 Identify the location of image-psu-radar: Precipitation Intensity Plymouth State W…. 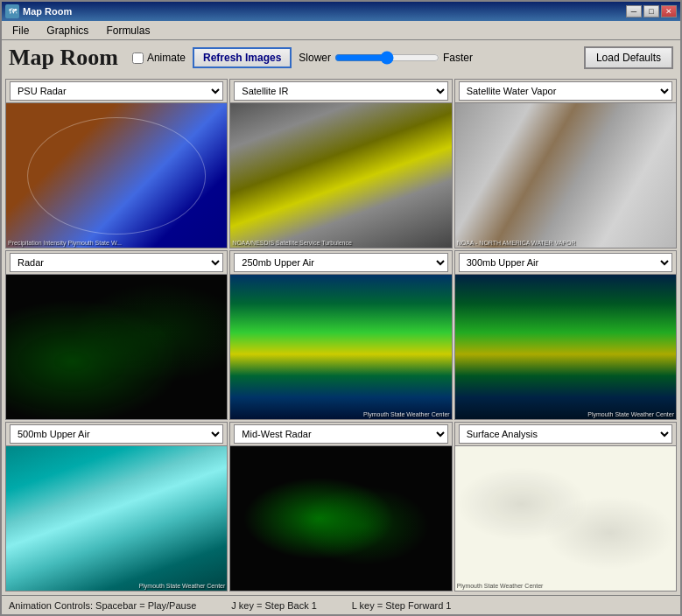
(116, 175).